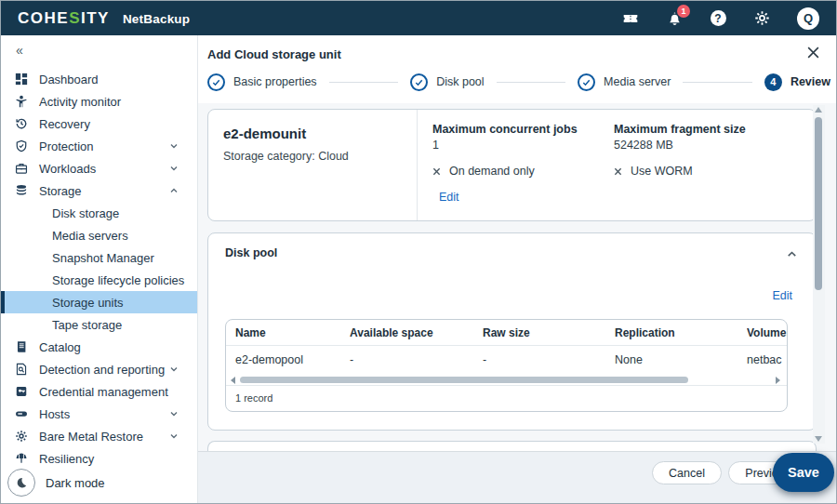 Image resolution: width=837 pixels, height=504 pixels. I want to click on step-disk-pool: Disk pool, so click(446, 82).